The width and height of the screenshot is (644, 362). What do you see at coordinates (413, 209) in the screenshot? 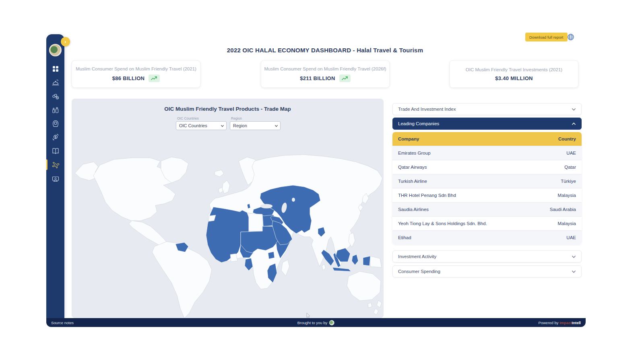
I see `company-cell: Saudia Airlines` at bounding box center [413, 209].